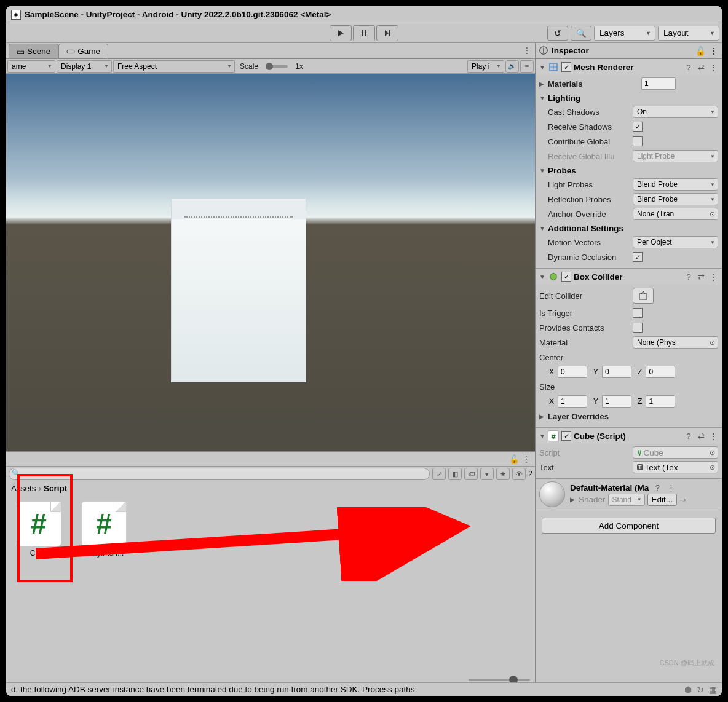 The width and height of the screenshot is (728, 702). What do you see at coordinates (566, 436) in the screenshot?
I see `cube-script-enabled: ✓` at bounding box center [566, 436].